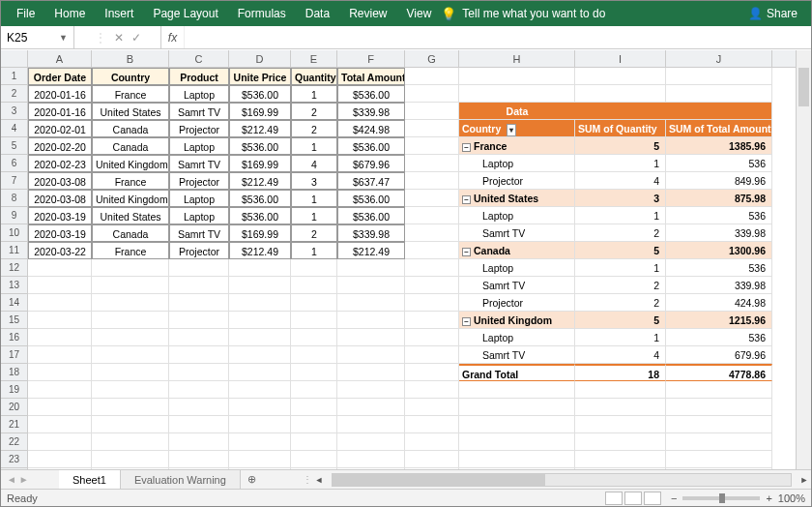  Describe the element at coordinates (60, 251) in the screenshot. I see `cell: 2020-03-22` at that location.